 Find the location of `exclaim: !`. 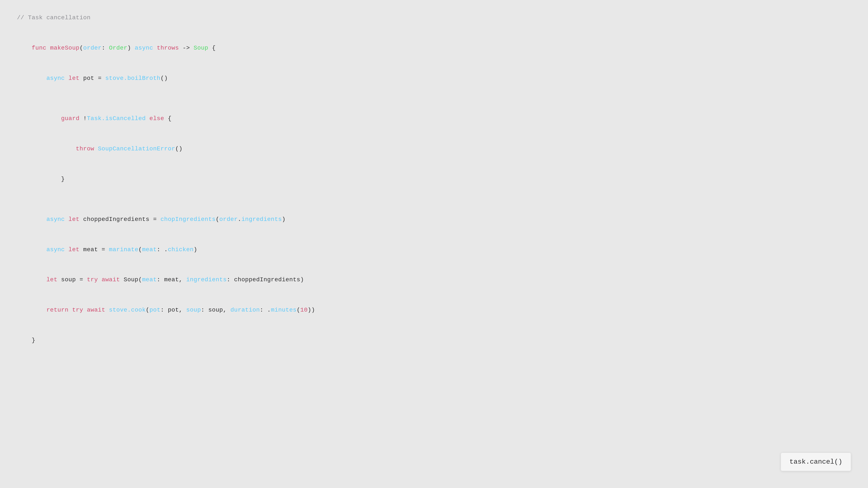

exclaim: ! is located at coordinates (83, 119).